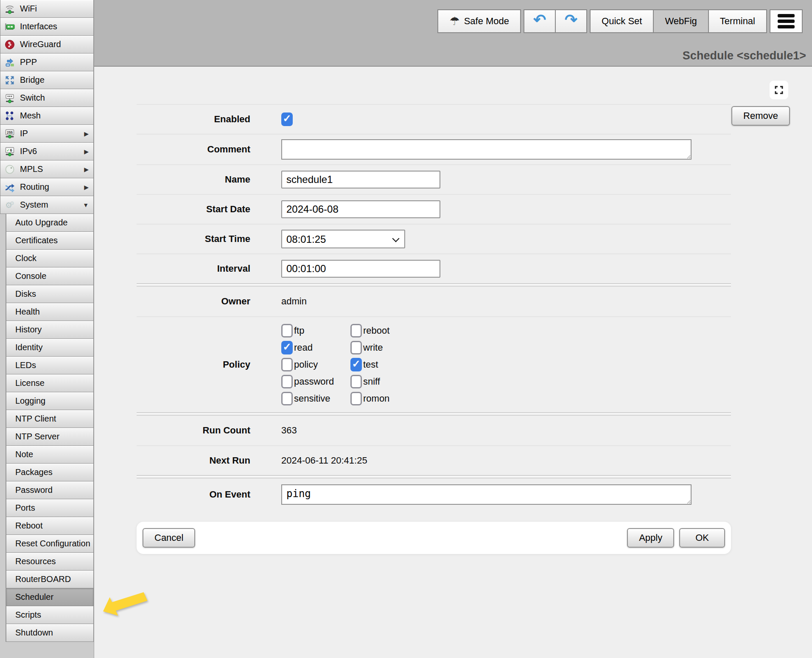 The height and width of the screenshot is (658, 812). What do you see at coordinates (434, 495) in the screenshot?
I see `row-on-event: On Event ping` at bounding box center [434, 495].